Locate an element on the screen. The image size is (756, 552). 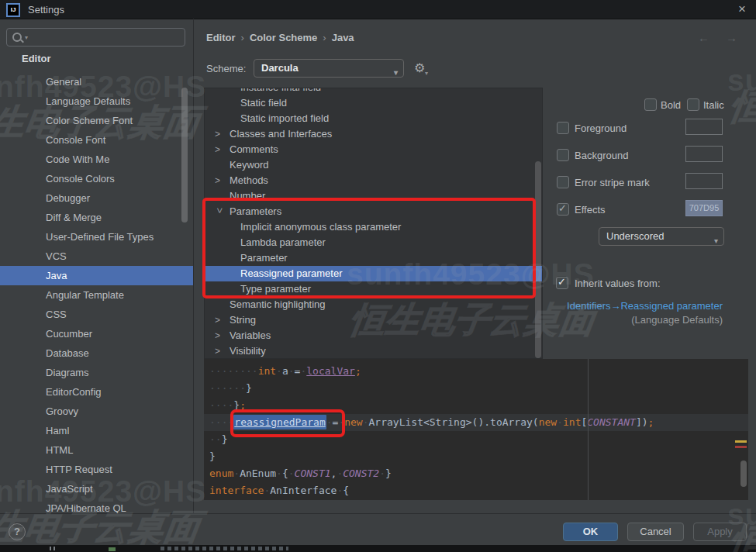
sidebar-item-html: HTML is located at coordinates (96, 450).